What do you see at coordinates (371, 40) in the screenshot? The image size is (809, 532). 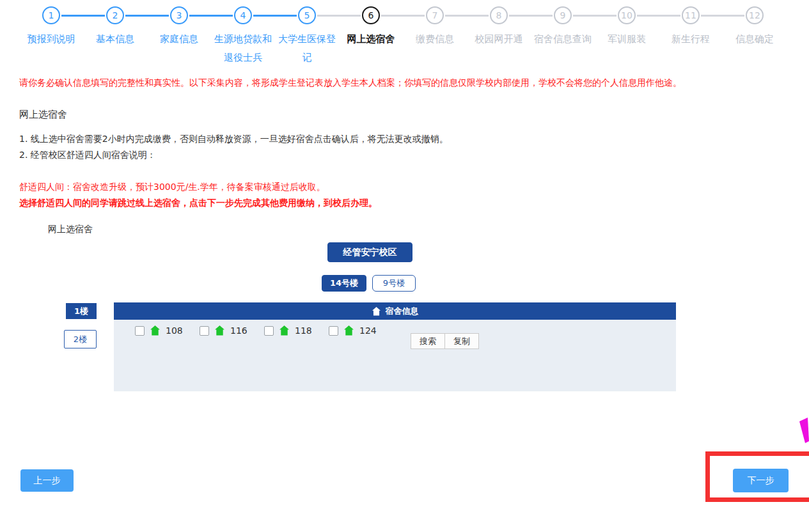 I see `step-label: 网上选宿舍` at bounding box center [371, 40].